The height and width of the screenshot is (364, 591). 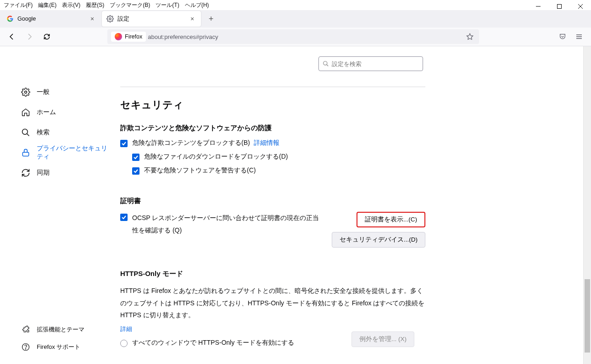 What do you see at coordinates (26, 112) in the screenshot?
I see `home-icon` at bounding box center [26, 112].